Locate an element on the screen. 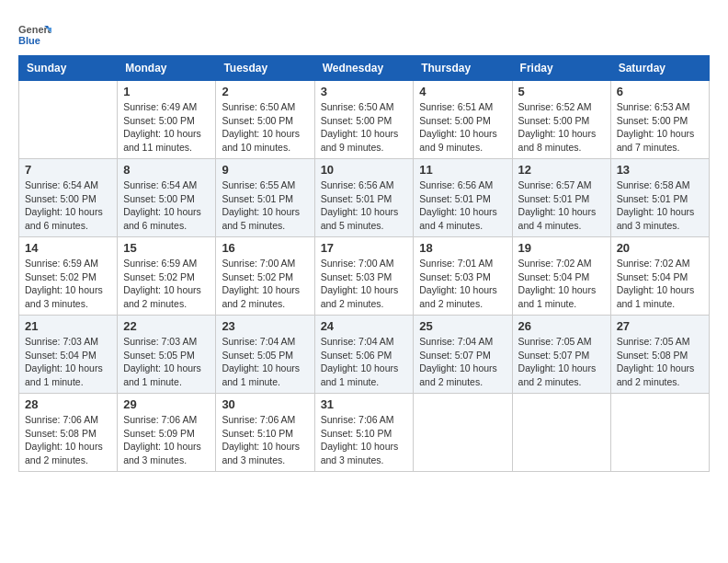 Image resolution: width=728 pixels, height=563 pixels. day-number: 11 is located at coordinates (462, 169).